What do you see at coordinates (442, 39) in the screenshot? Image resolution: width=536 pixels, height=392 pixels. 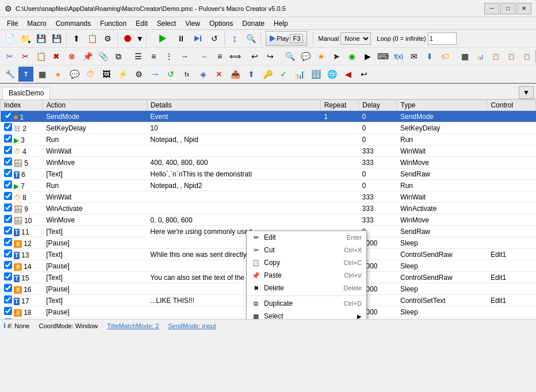 I see `loop-input` at bounding box center [442, 39].